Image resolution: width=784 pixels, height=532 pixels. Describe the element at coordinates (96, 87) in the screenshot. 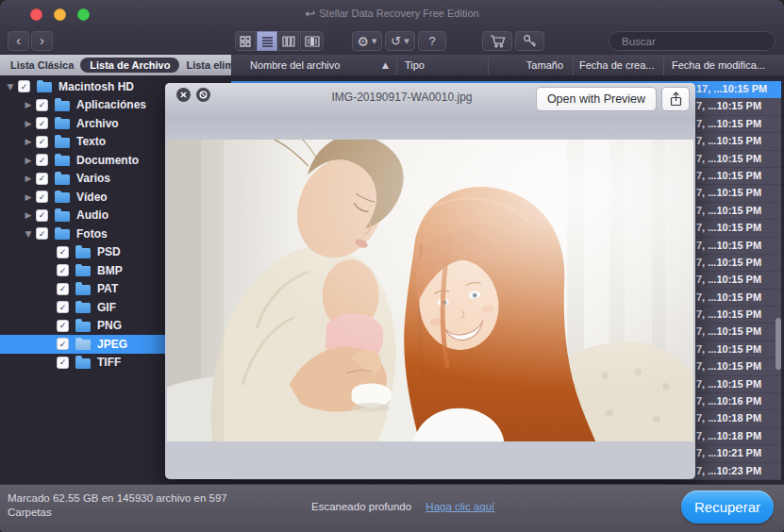

I see `tree-item-label: Macintosh HD` at that location.